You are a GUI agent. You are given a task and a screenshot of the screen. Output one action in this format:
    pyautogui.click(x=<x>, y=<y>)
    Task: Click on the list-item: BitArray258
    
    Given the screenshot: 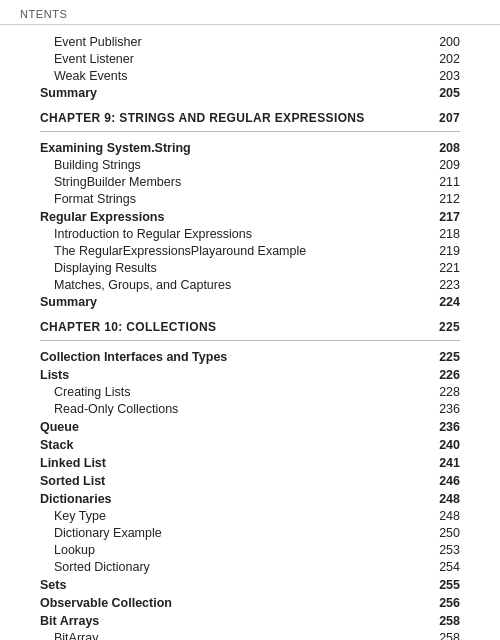 What is the action you would take?
    pyautogui.click(x=250, y=634)
    